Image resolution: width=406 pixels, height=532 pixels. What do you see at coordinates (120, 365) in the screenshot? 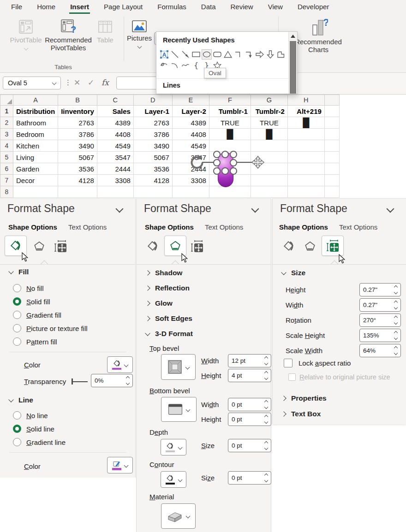
I see `fill-color-button` at bounding box center [120, 365].